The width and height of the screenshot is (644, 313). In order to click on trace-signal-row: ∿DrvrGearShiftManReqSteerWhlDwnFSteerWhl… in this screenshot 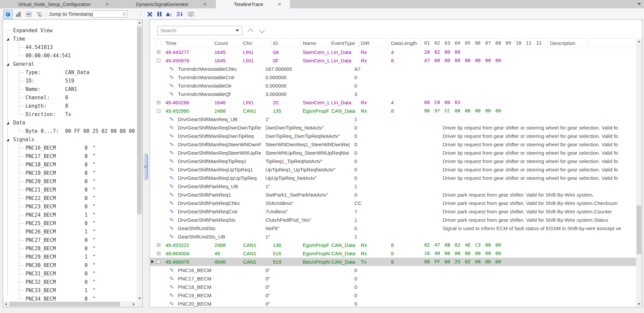, I will do `click(393, 144)`.